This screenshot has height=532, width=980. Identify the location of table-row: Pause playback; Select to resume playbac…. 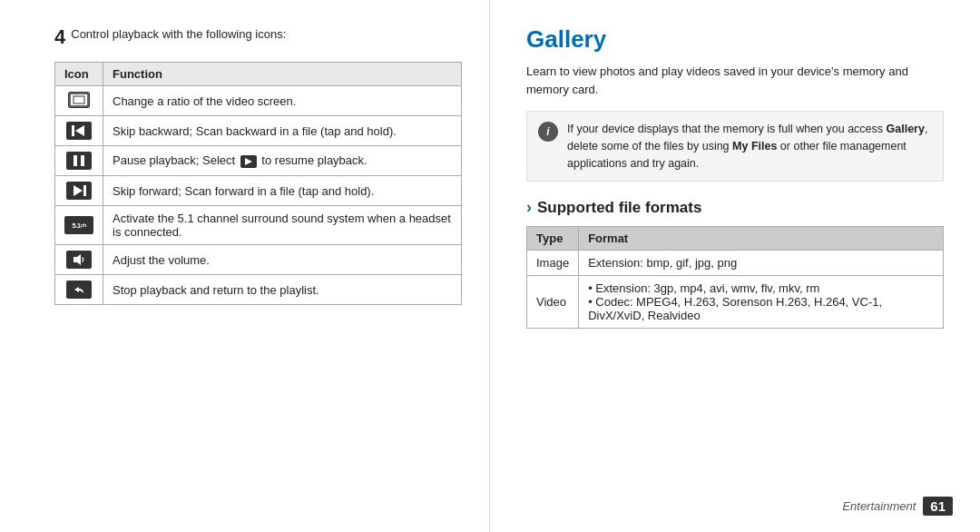
(259, 162).